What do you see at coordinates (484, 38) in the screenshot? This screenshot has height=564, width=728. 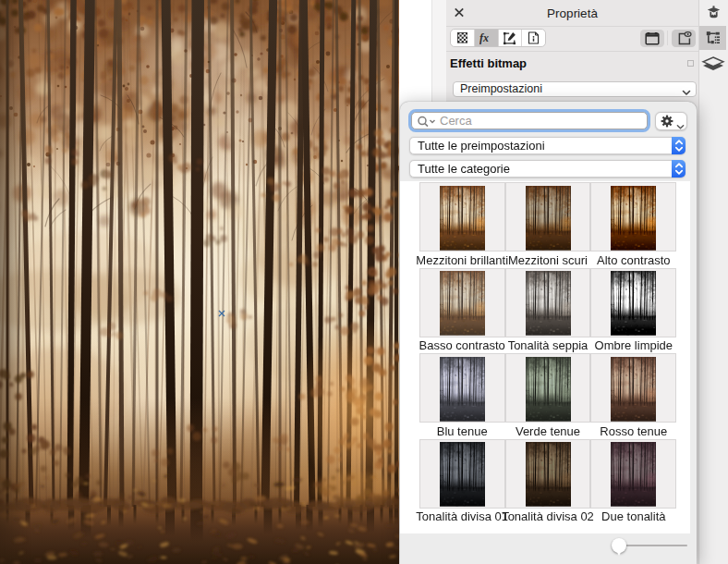 I see `svg-text: fx` at bounding box center [484, 38].